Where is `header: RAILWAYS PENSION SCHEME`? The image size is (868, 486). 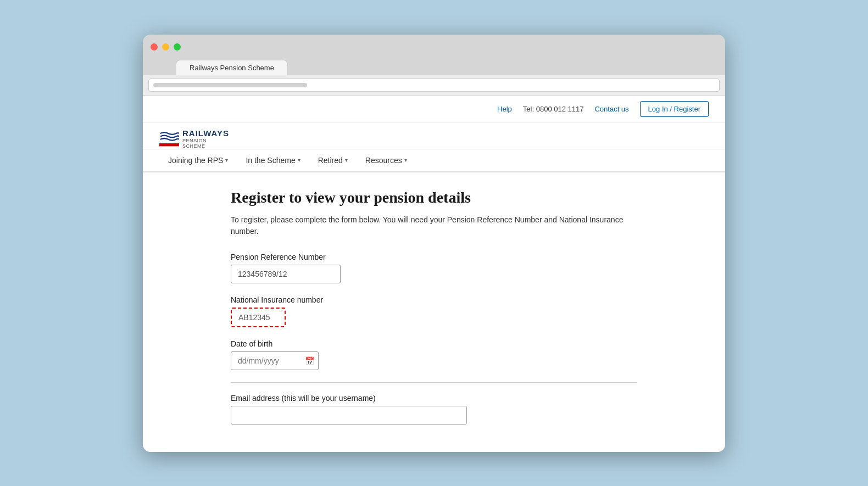
header: RAILWAYS PENSION SCHEME is located at coordinates (434, 136).